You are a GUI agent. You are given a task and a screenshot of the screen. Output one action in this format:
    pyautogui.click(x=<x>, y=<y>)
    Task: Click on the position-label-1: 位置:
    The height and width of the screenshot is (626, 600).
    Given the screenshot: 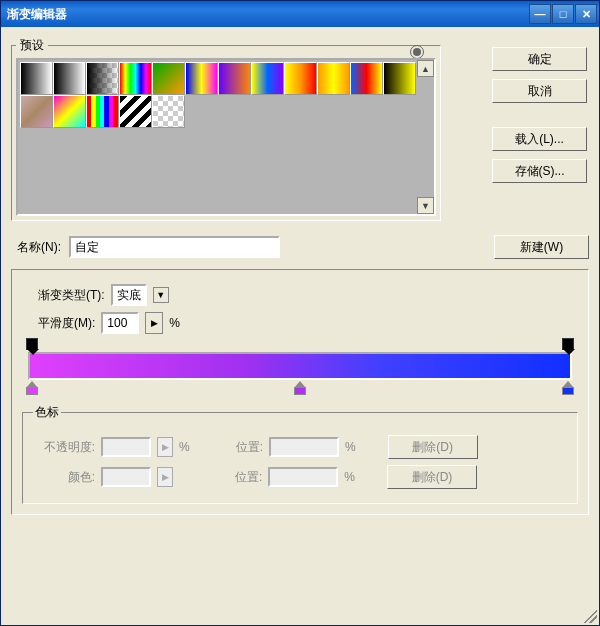 What is the action you would take?
    pyautogui.click(x=250, y=448)
    